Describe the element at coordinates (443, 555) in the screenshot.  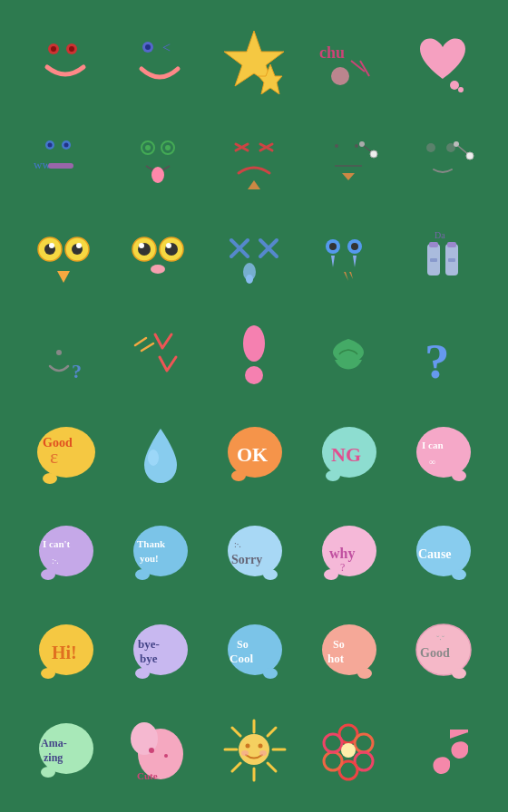
I see `sticker-bubble-cause: Cause` at that location.